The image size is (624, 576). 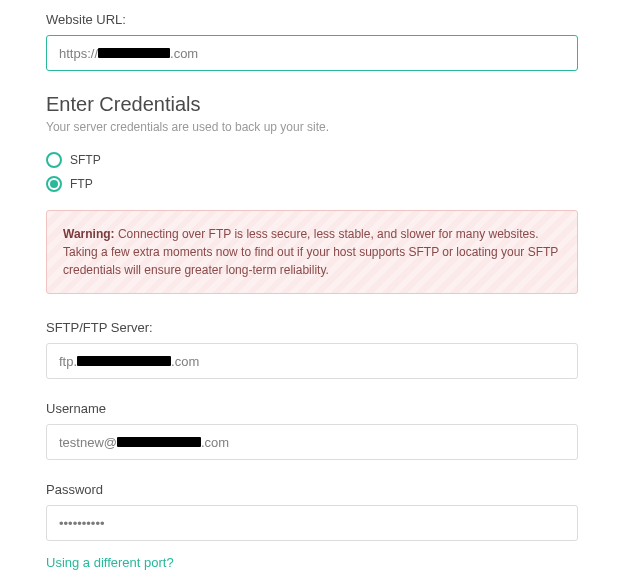 I want to click on password-input, so click(x=312, y=523).